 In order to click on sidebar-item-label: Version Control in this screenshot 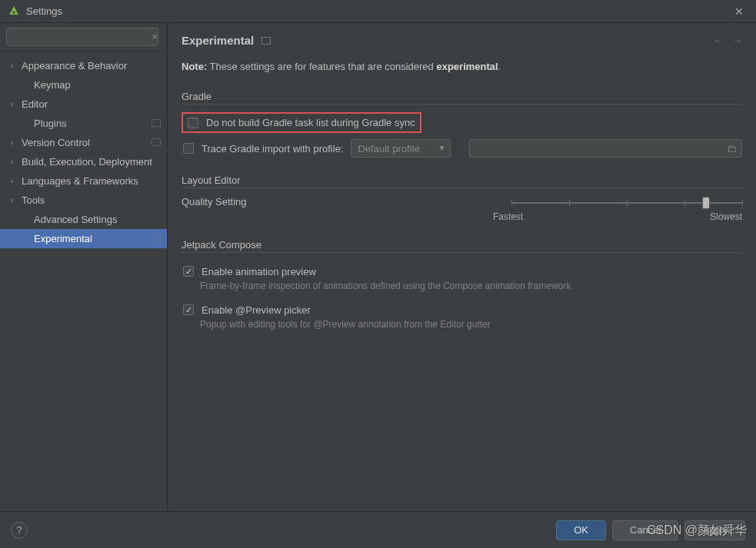, I will do `click(94, 143)`.